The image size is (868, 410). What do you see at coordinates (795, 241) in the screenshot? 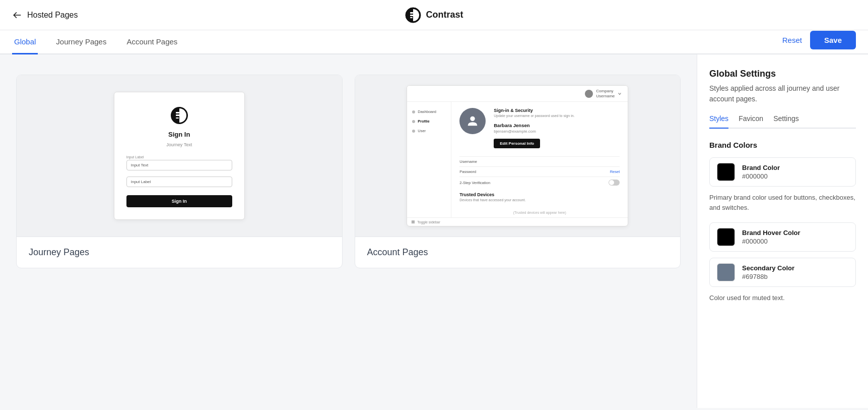
I see `brand-hover-color-value: #000000` at bounding box center [795, 241].